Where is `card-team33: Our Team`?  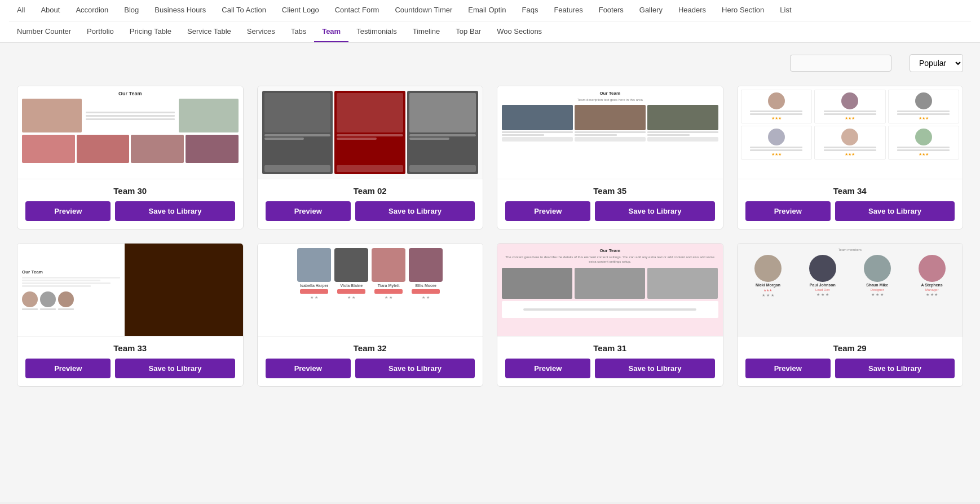
card-team33: Our Team is located at coordinates (130, 315).